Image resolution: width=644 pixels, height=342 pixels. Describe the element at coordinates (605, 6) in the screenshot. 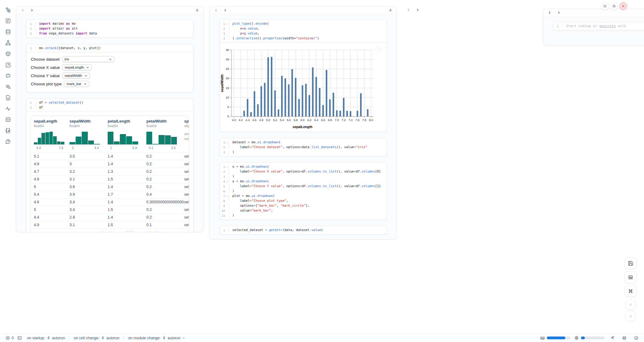

I see `menu-button` at that location.